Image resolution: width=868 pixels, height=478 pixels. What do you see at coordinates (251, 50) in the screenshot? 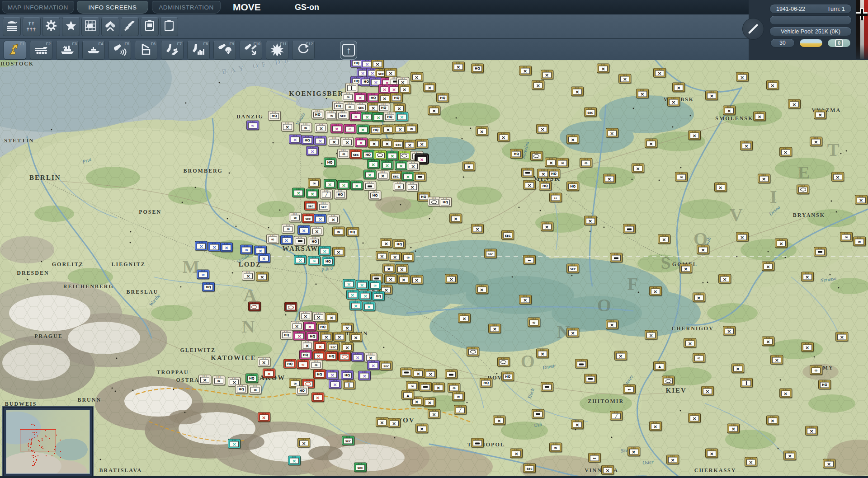
I see `air-transfer-button-f10: F10` at bounding box center [251, 50].